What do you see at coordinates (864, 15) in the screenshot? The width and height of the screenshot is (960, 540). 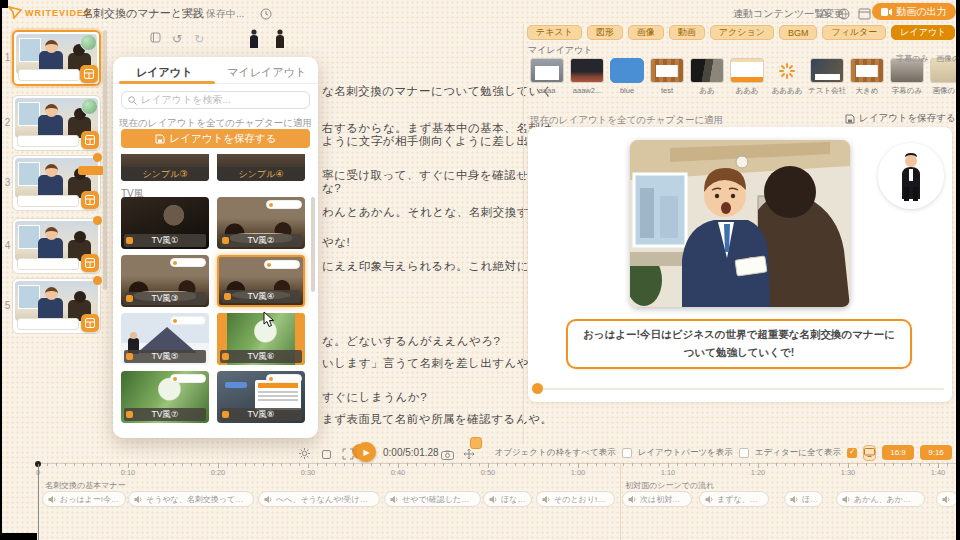 I see `window-icon` at bounding box center [864, 15].